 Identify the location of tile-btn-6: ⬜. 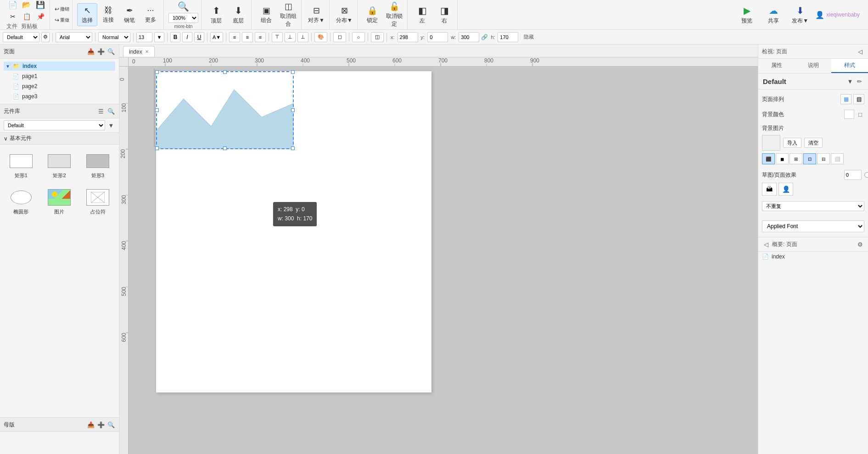
(837, 159).